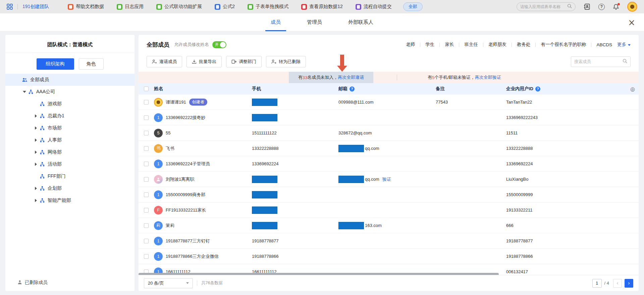 The height and width of the screenshot is (295, 644). I want to click on team-name-link: 191创建团队, so click(36, 7).